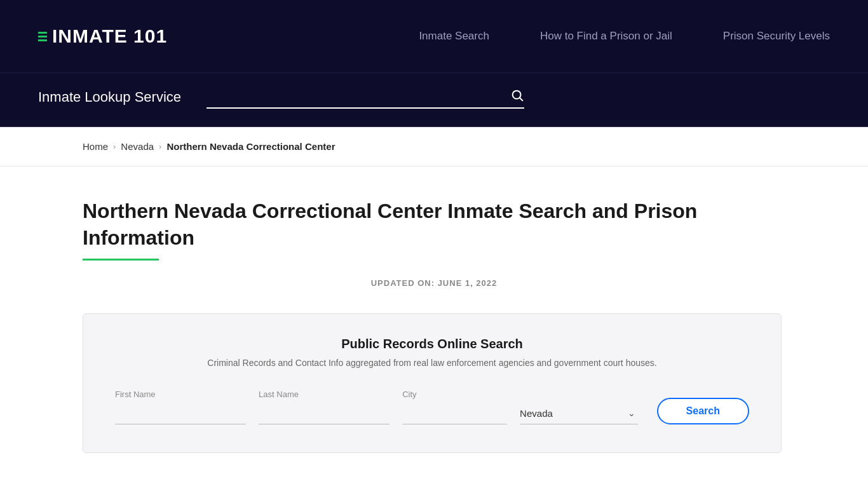 The image size is (868, 488). Describe the element at coordinates (776, 36) in the screenshot. I see `nav-prison-security: Prison Security Levels` at that location.